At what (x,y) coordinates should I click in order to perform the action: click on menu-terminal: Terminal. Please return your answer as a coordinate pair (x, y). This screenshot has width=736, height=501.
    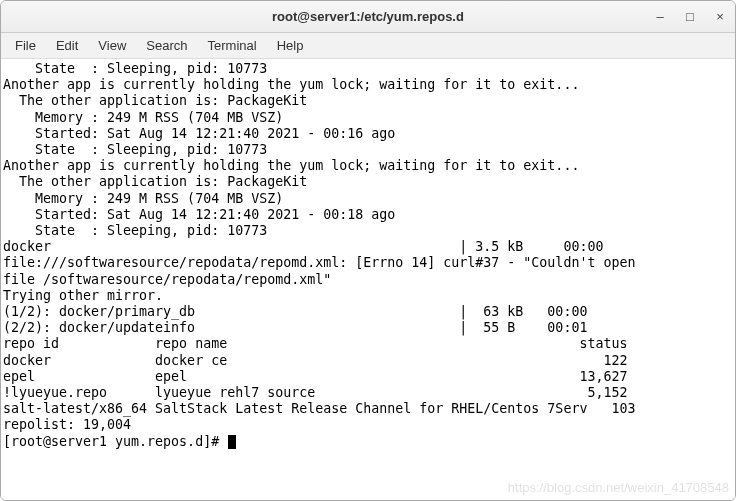
    Looking at the image, I should click on (232, 46).